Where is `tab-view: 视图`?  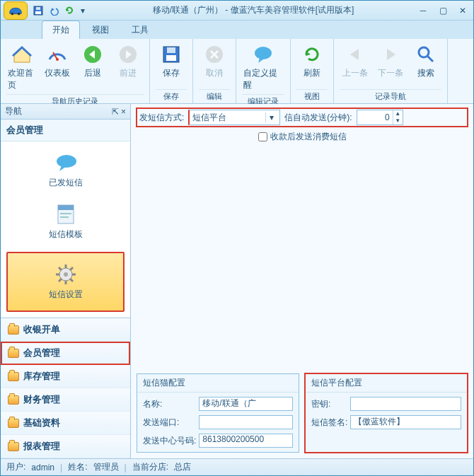
tab-view: 视图 is located at coordinates (100, 30).